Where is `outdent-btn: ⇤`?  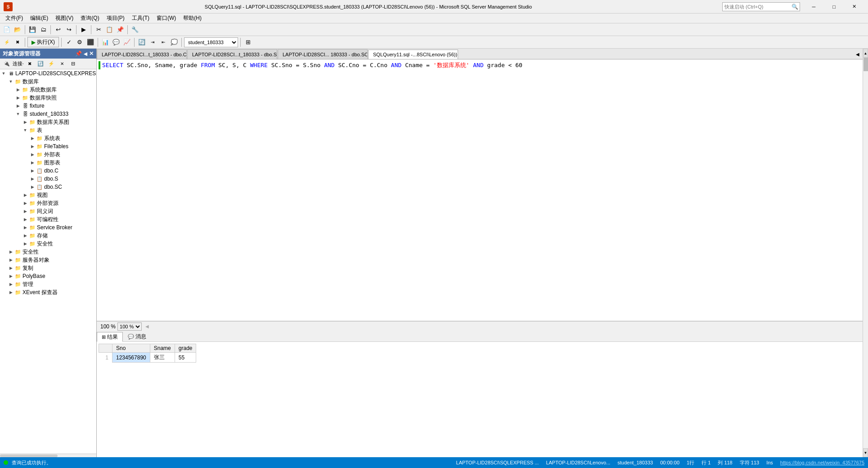
outdent-btn: ⇤ is located at coordinates (163, 42).